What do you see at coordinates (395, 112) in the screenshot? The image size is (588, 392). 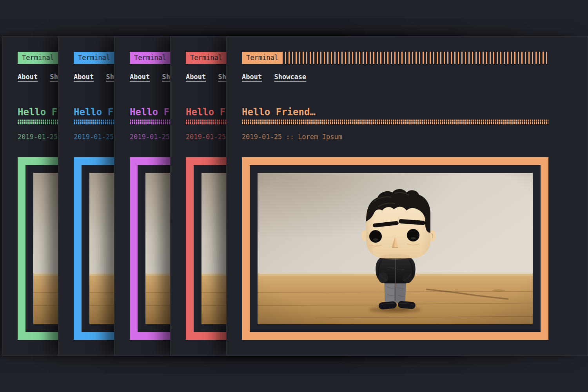 I see `post-title: Hello Friend…` at bounding box center [395, 112].